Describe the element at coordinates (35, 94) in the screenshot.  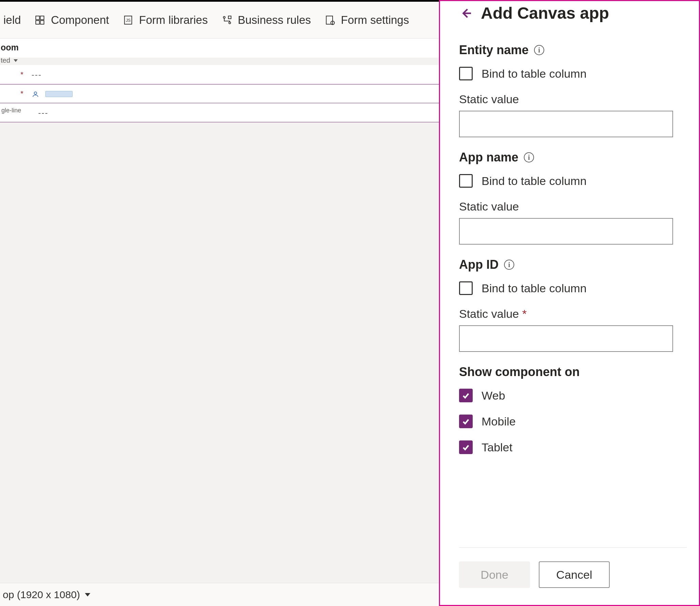
I see `person-icon` at that location.